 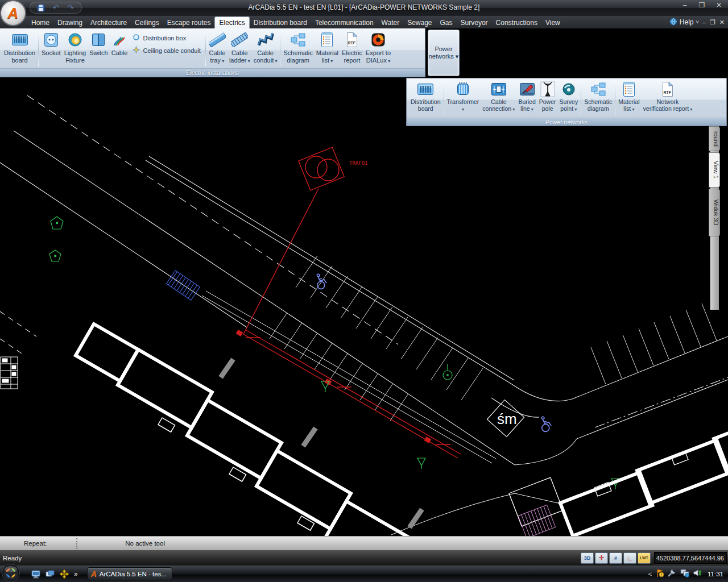 I want to click on tab-constructions: Constructions, so click(x=516, y=23).